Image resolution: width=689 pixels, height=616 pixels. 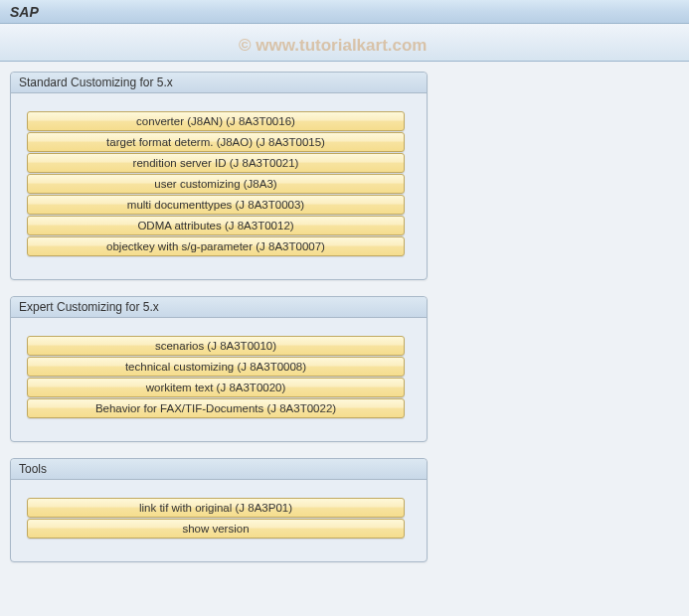 What do you see at coordinates (216, 529) in the screenshot?
I see `button-show-version: show version` at bounding box center [216, 529].